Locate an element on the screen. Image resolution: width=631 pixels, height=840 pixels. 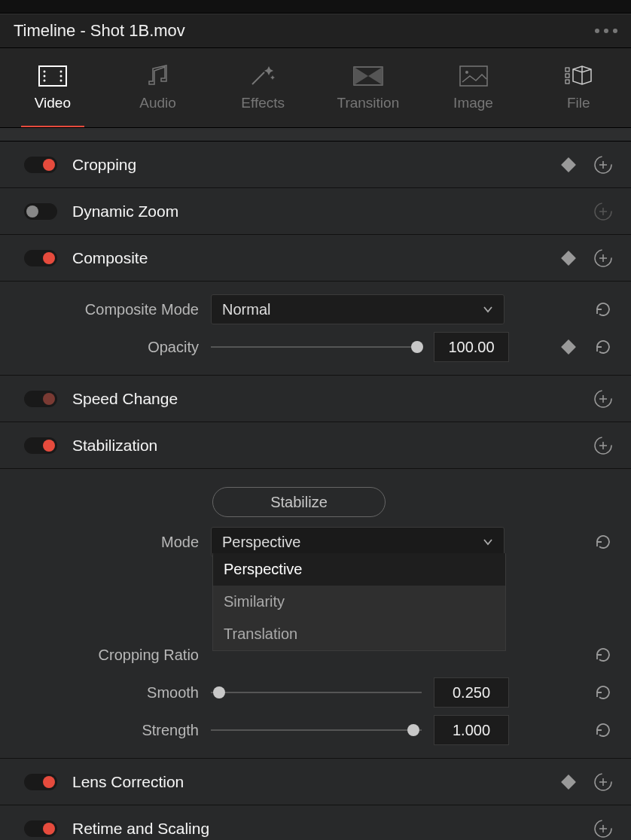
section-title: Retime and Scaling is located at coordinates (345, 829).